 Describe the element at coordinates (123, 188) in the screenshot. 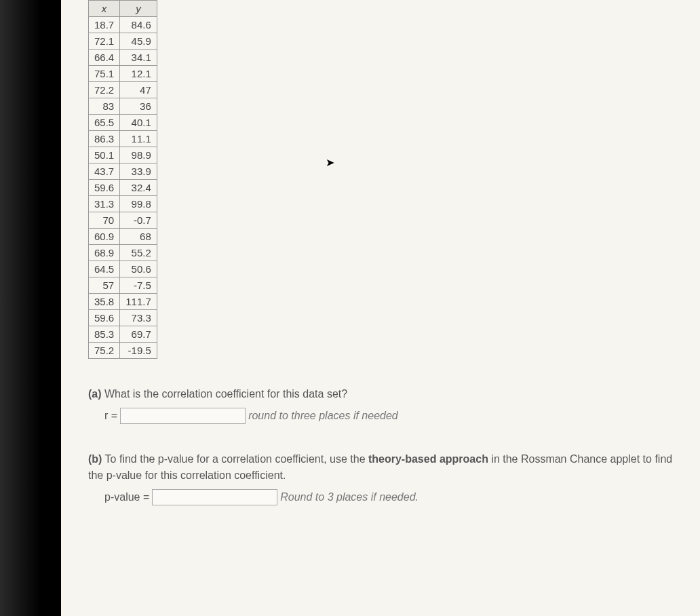

I see `table-body: 18.784.672.145.966.434.175.112.172.24783…` at that location.